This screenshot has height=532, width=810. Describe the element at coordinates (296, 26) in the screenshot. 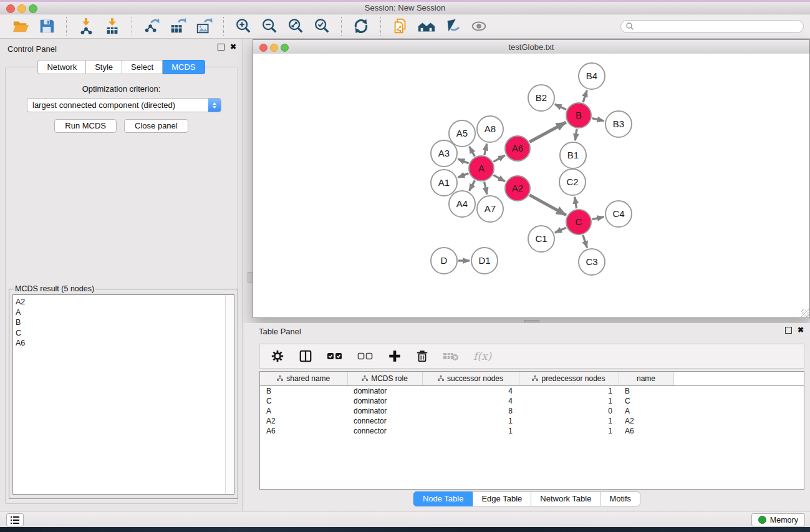

I see `zoom-fit-icon` at that location.